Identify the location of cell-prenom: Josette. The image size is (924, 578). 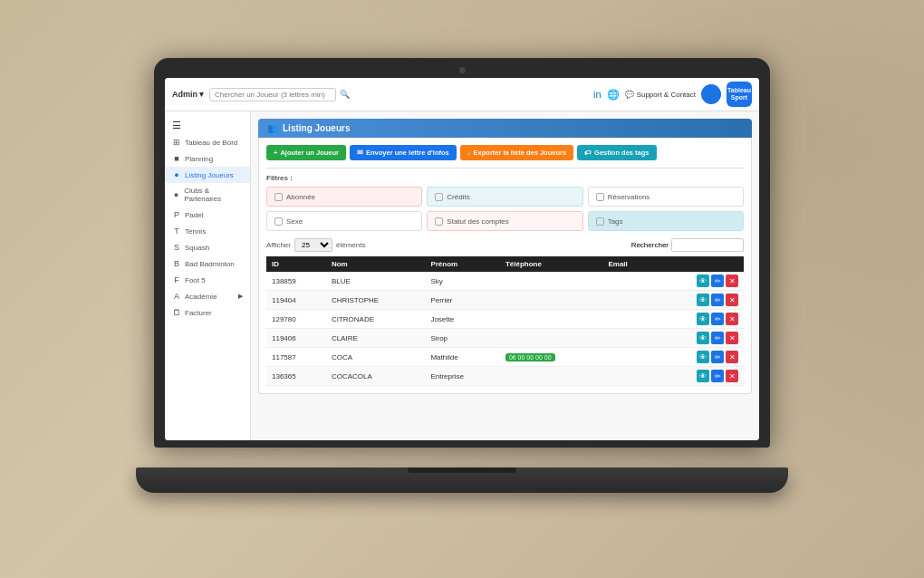
(462, 319).